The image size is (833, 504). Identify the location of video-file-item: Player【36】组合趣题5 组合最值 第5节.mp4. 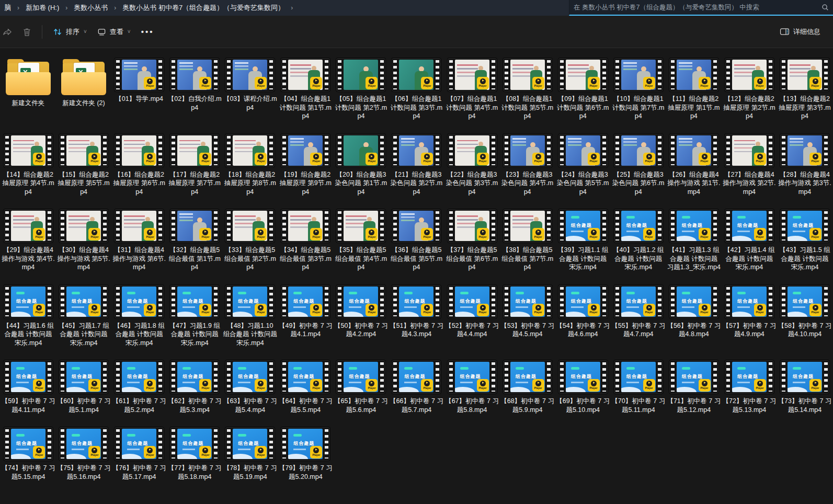
(416, 240).